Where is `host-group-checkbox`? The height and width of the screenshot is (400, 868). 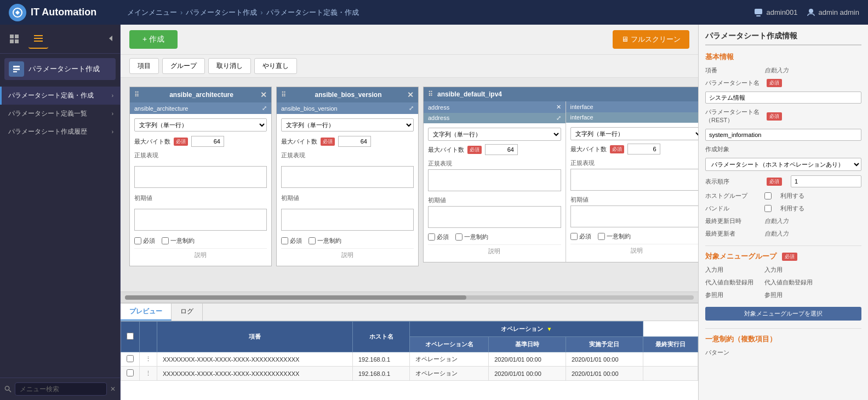
host-group-checkbox is located at coordinates (768, 196).